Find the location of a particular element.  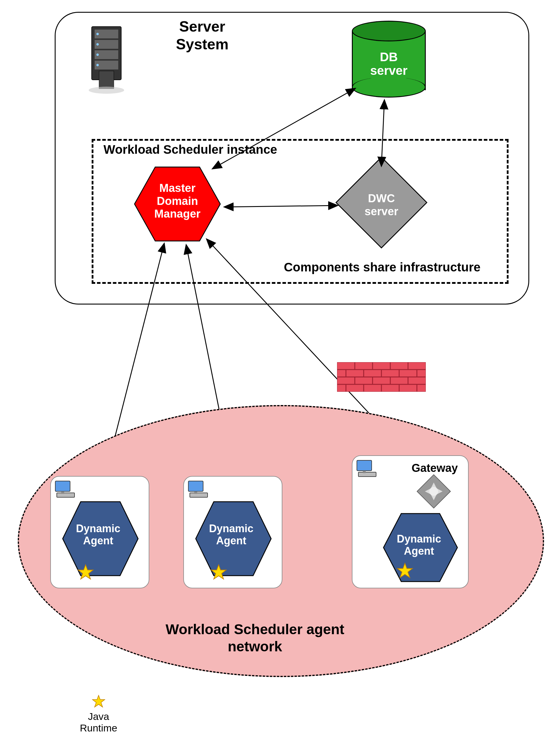

agent-label-3: Dynamic Agent is located at coordinates (419, 545).